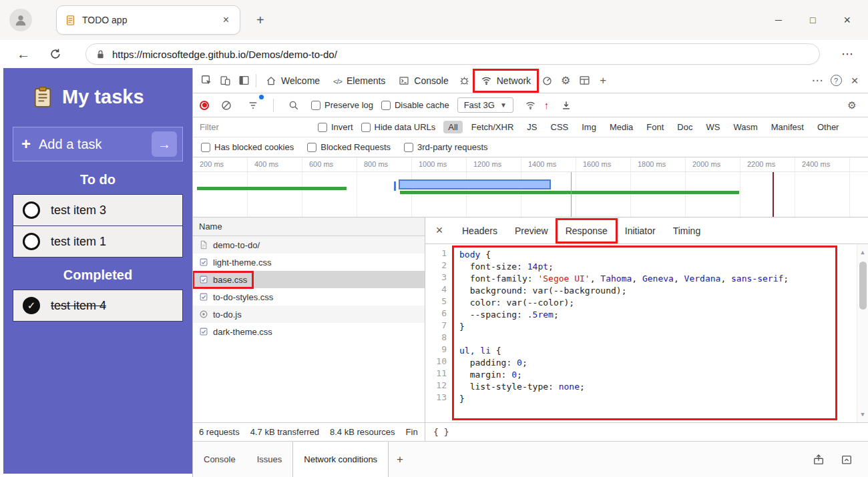 This screenshot has width=868, height=477. Describe the element at coordinates (863, 334) in the screenshot. I see `scrollbar: ▲ ▼` at that location.